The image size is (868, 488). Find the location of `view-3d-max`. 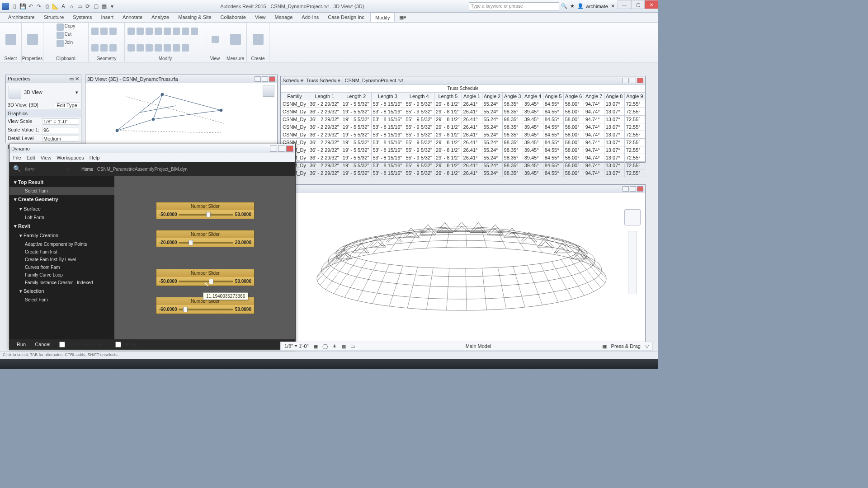

view-3d-max is located at coordinates (265, 79).